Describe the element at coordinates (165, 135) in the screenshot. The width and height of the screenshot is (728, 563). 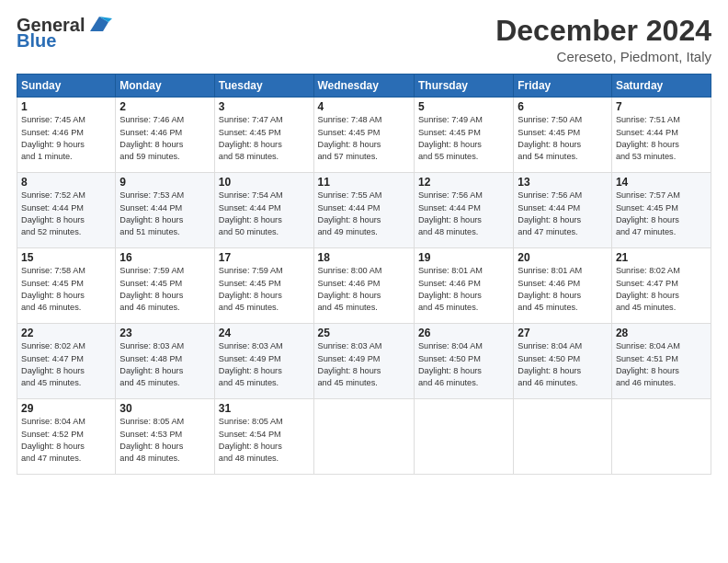
I see `calendar-day-2: 2Sunrise: 7:46 AMSunset: 4:46 PMDaylight…` at that location.